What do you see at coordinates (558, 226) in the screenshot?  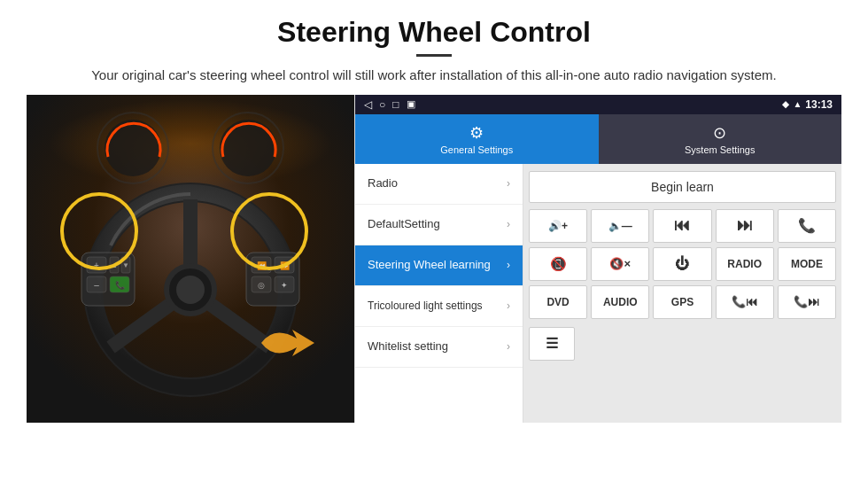 I see `vol-up-icon: 🔊+` at bounding box center [558, 226].